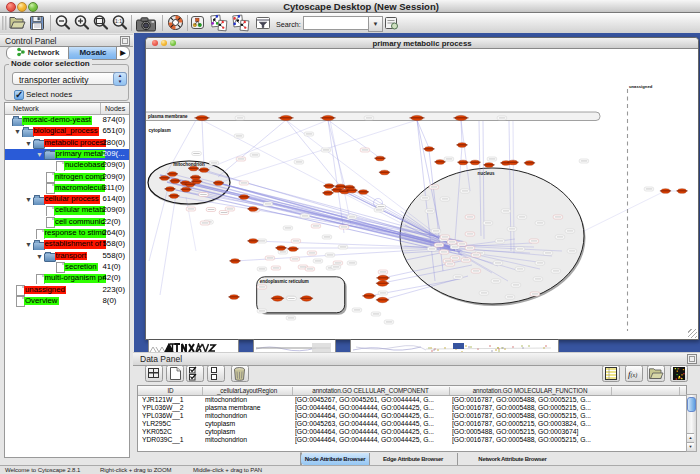  What do you see at coordinates (641, 86) in the screenshot?
I see `svg-text: unassigned` at bounding box center [641, 86].